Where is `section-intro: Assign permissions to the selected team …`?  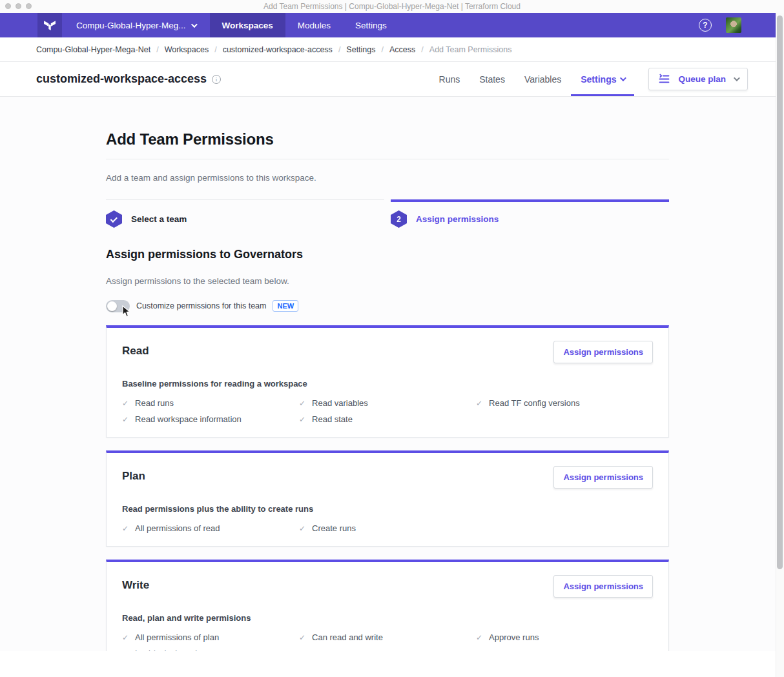
section-intro: Assign permissions to the selected team … is located at coordinates (387, 281).